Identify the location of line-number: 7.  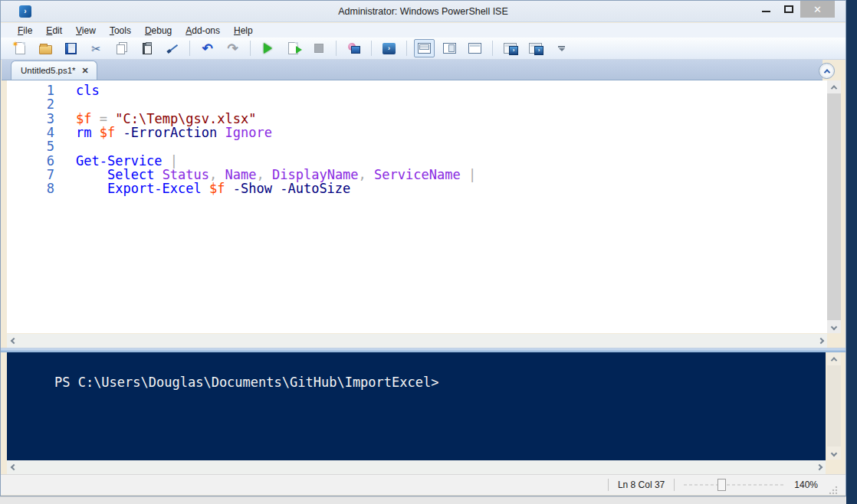
(31, 175).